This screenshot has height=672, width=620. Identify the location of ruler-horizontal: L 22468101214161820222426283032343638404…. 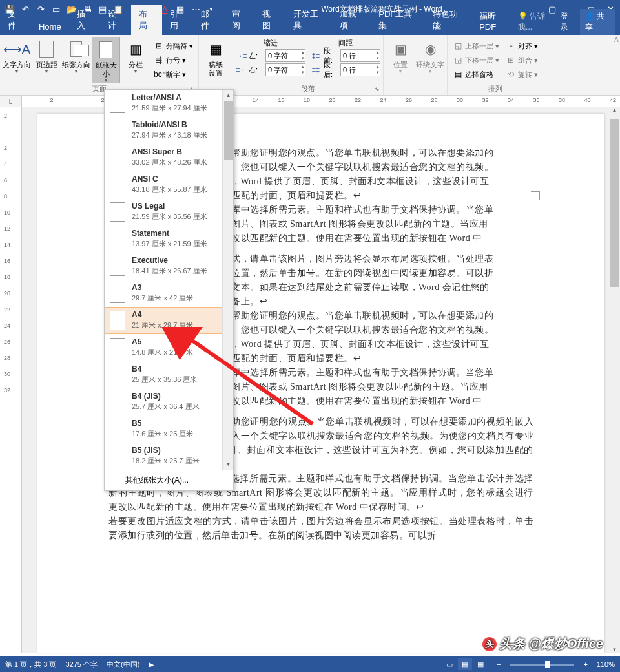
(310, 101).